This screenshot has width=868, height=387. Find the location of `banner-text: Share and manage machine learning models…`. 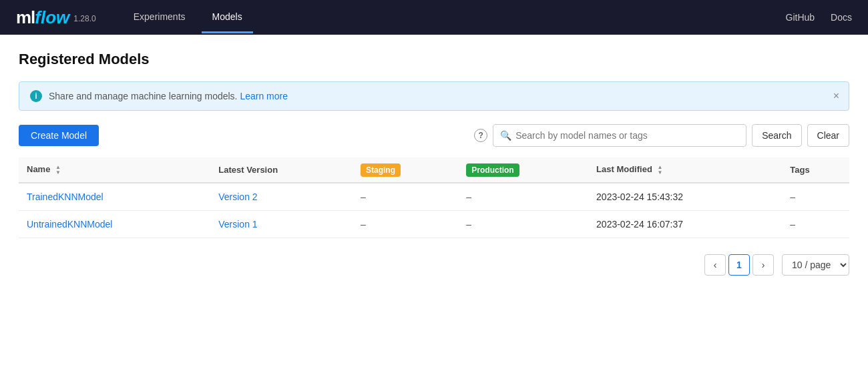

banner-text: Share and manage machine learning models… is located at coordinates (168, 96).